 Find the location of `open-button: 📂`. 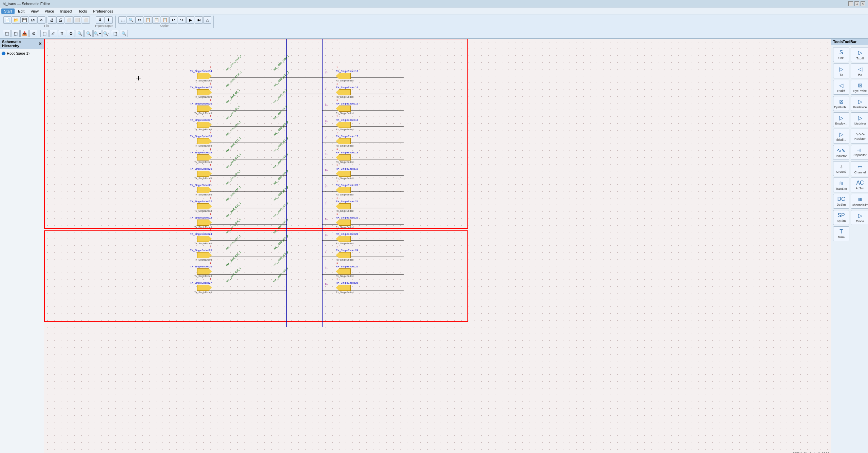

open-button: 📂 is located at coordinates (16, 20).